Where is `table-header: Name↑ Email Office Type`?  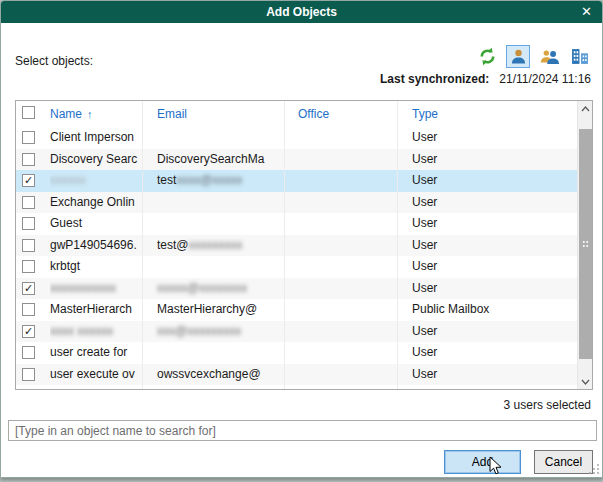 table-header: Name↑ Email Office Type is located at coordinates (296, 114).